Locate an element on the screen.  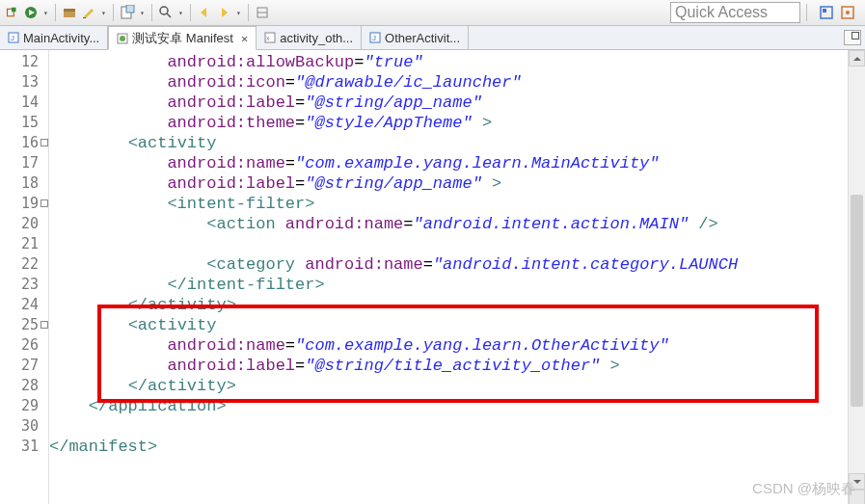
line-number: 19 is located at coordinates (24, 204).